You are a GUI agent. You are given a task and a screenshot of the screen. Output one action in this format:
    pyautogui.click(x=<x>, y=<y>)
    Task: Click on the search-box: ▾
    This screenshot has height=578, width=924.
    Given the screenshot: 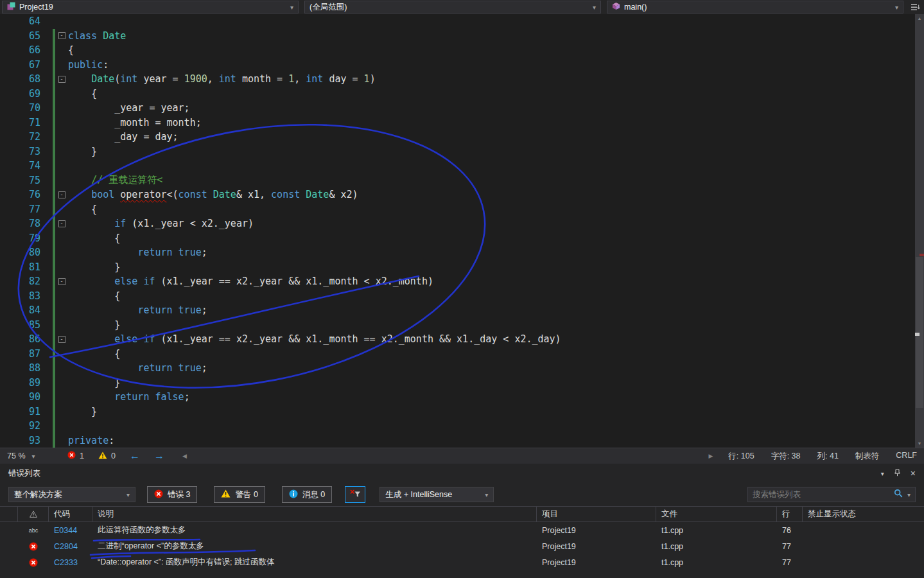 What is the action you would take?
    pyautogui.click(x=832, y=495)
    